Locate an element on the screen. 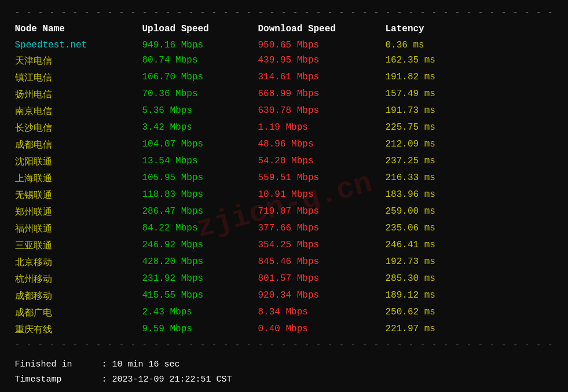 This screenshot has height=392, width=568. node-name: 无锡联通 is located at coordinates (79, 196).